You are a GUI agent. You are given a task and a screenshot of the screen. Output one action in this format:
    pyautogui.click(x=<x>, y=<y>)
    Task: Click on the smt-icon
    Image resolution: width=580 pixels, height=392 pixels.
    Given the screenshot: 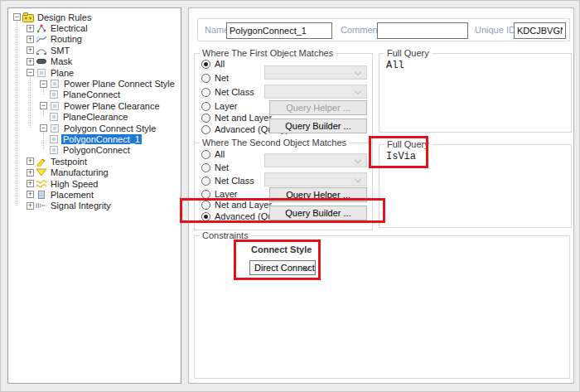 What is the action you would take?
    pyautogui.click(x=41, y=51)
    